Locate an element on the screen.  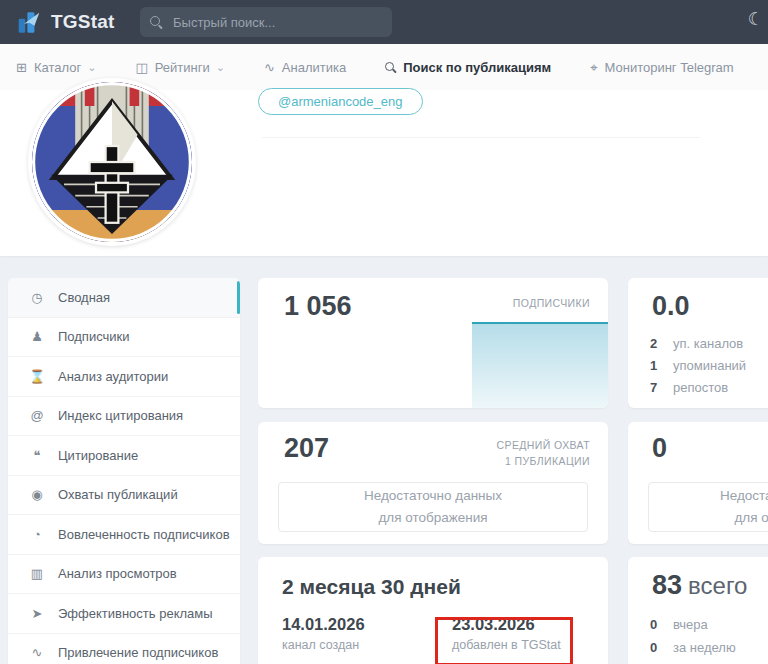
sidebar-item-subscribers: ♟ Подписчики is located at coordinates (124, 338).